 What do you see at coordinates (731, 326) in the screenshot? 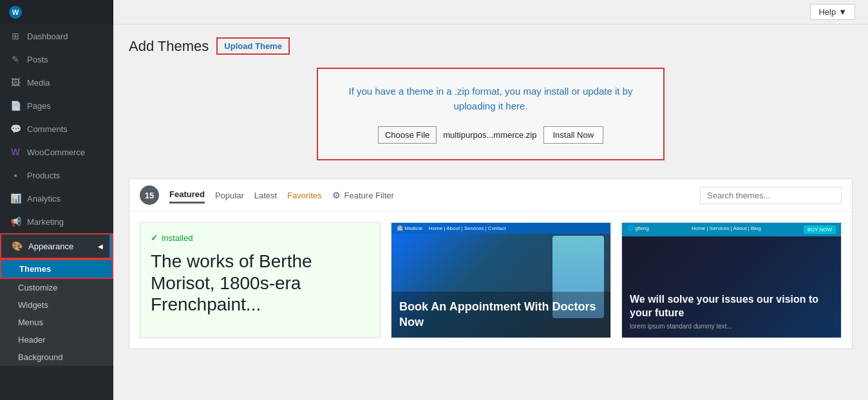
I see `card3-sub: lorem ipsum standard dummy text...` at bounding box center [731, 326].